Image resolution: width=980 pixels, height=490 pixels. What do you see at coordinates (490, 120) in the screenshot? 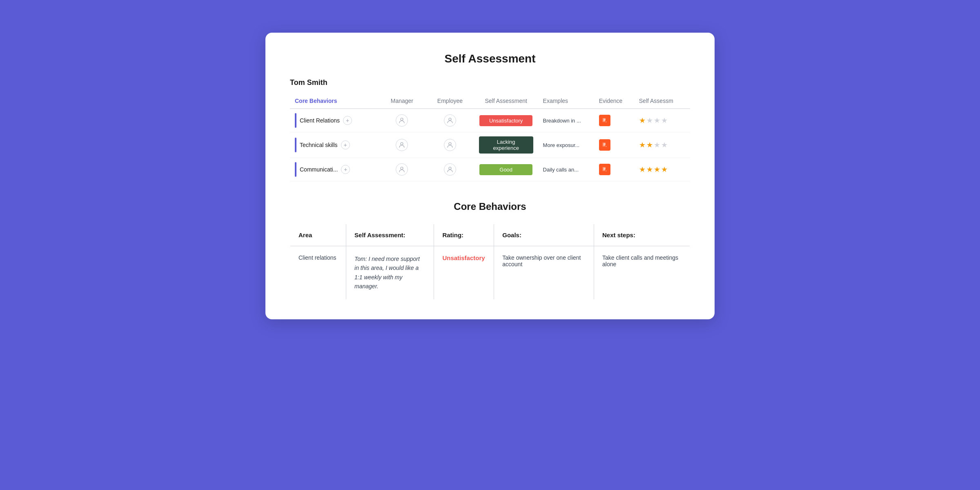
I see `overview-row: Client Relations +` at bounding box center [490, 120].